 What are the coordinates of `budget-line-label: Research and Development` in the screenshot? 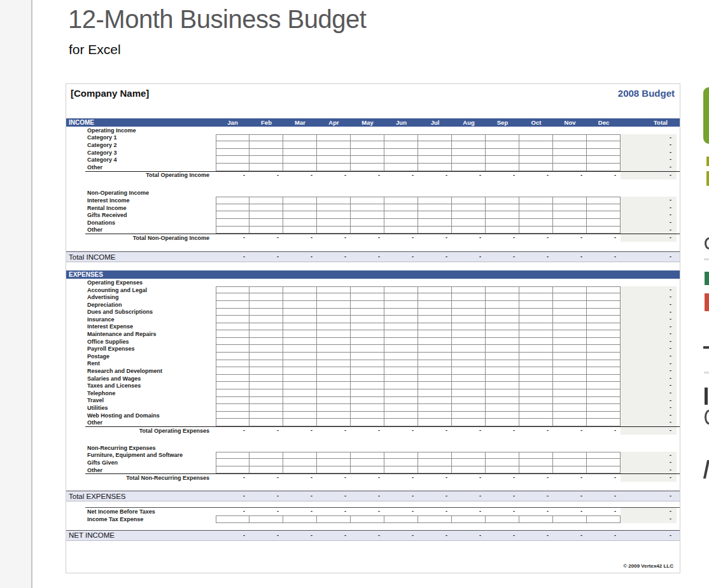 It's located at (141, 371).